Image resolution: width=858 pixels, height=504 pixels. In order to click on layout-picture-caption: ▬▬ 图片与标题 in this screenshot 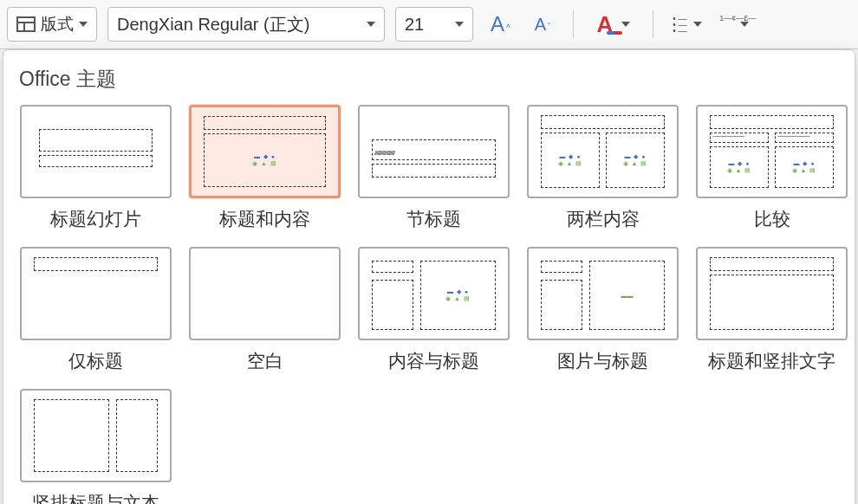, I will do `click(603, 310)`.